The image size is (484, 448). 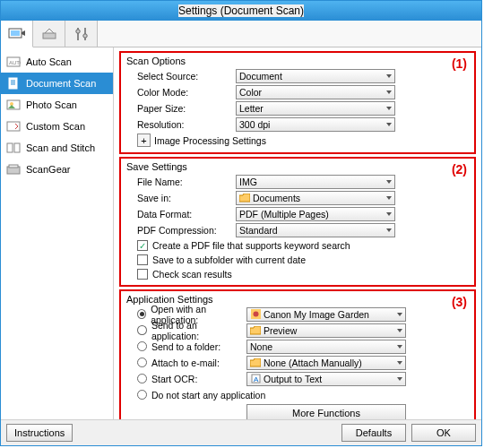 I want to click on combo-paper-size: Letter, so click(x=315, y=108).